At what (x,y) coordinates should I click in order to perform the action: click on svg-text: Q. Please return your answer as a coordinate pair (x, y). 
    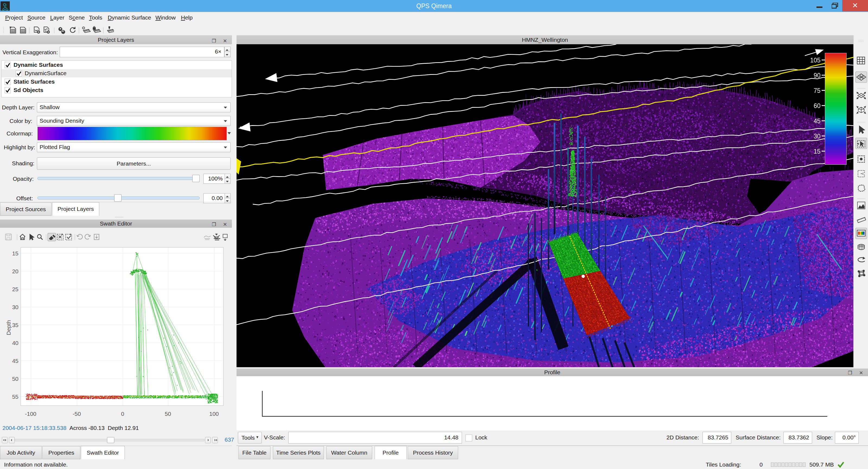
    Looking at the image, I should click on (5, 4).